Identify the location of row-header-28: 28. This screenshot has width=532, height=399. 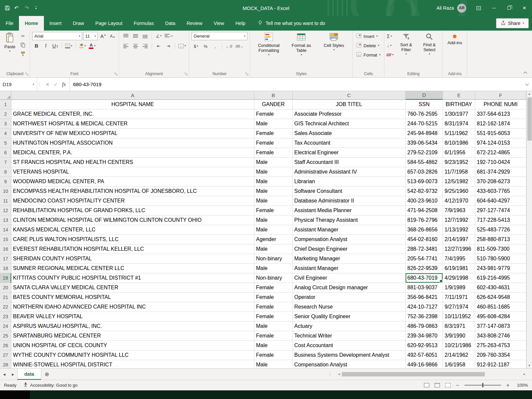
(6, 364).